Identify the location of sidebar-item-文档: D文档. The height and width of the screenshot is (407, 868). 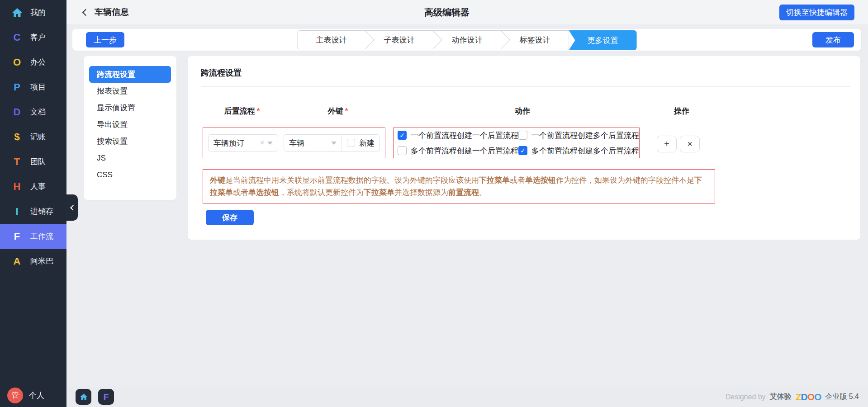
(33, 112).